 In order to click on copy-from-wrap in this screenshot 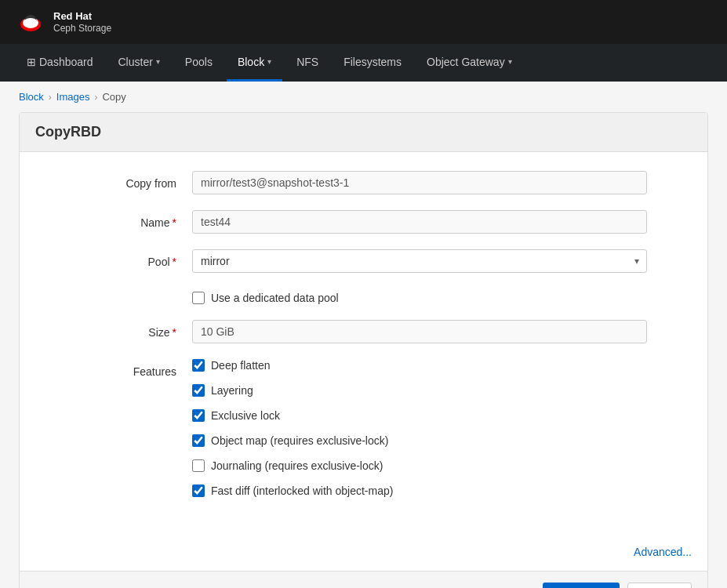, I will do `click(442, 183)`.